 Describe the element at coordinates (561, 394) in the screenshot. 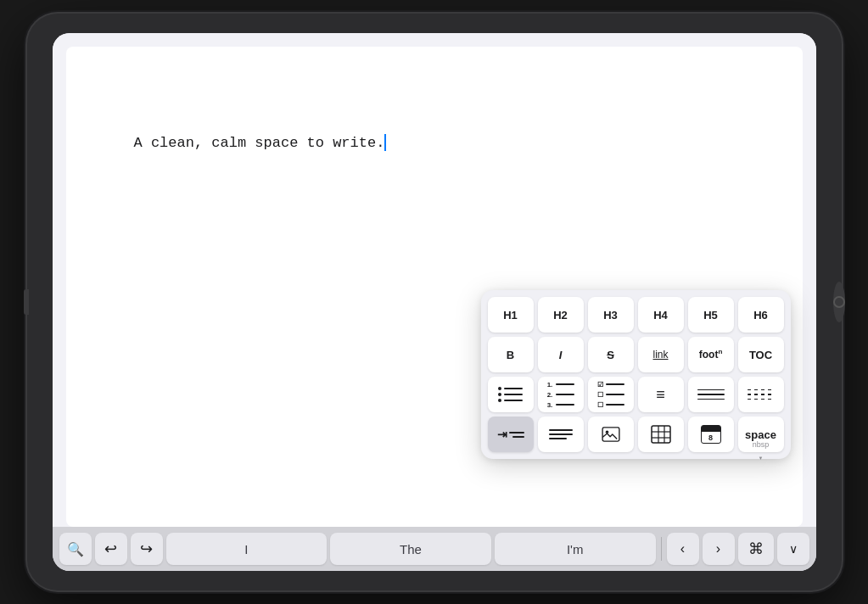

I see `numbered-list-button: 1. 2. 3.` at that location.